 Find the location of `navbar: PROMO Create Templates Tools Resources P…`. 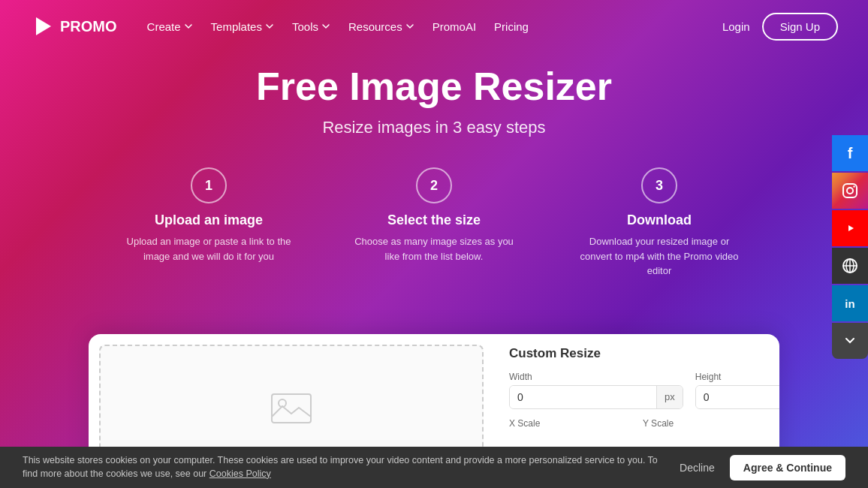

navbar: PROMO Create Templates Tools Resources P… is located at coordinates (434, 26).